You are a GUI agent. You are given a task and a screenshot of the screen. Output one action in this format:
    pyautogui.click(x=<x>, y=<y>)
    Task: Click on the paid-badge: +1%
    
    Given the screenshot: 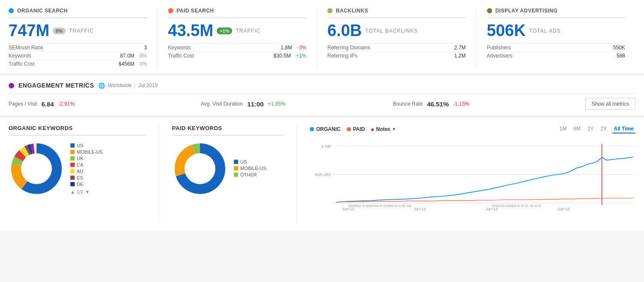 What is the action you would take?
    pyautogui.click(x=224, y=31)
    